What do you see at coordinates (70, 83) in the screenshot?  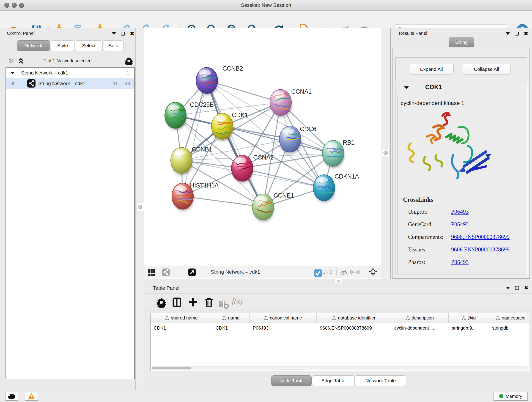 I see `network-row-selected: String Network – cdk1 11 48` at bounding box center [70, 83].